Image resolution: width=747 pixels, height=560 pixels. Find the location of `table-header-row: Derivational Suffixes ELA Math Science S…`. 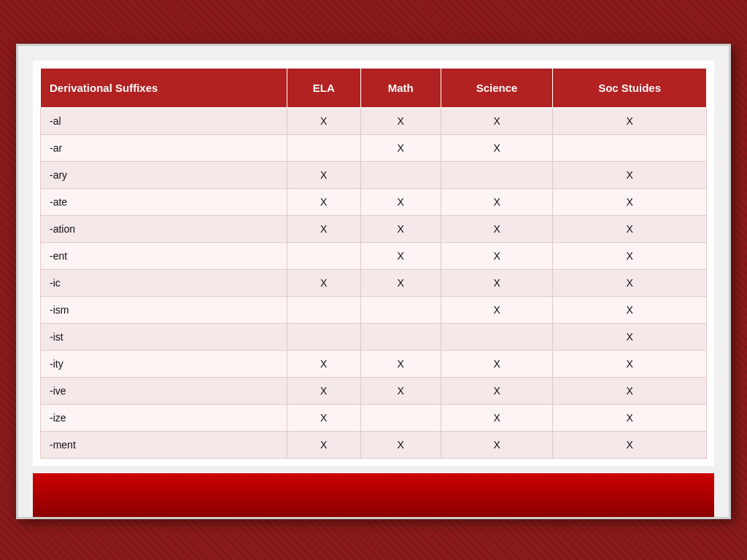

table-header-row: Derivational Suffixes ELA Math Science S… is located at coordinates (374, 88).